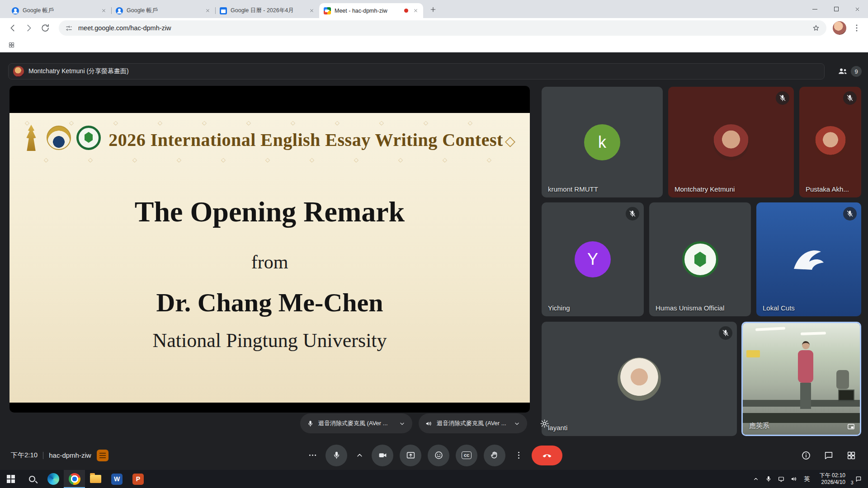 The height and width of the screenshot is (488, 868). What do you see at coordinates (163, 11) in the screenshot?
I see `tab-google-account-2: Google 帳戶` at bounding box center [163, 11].